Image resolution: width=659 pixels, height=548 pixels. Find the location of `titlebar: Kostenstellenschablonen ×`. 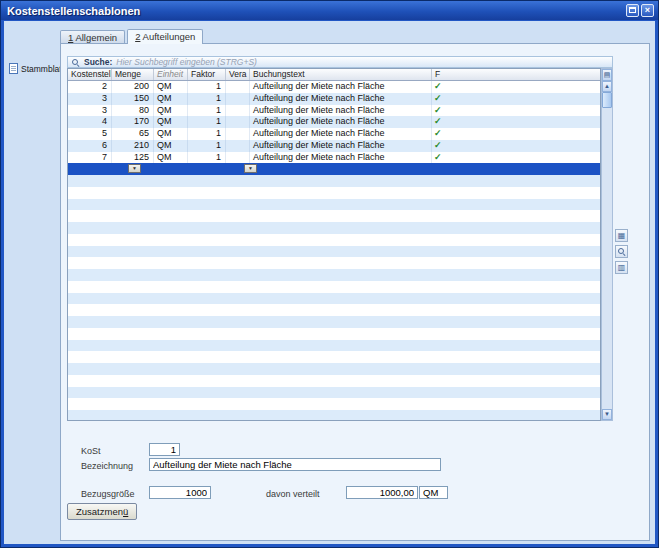

titlebar: Kostenstellenschablonen × is located at coordinates (330, 10).